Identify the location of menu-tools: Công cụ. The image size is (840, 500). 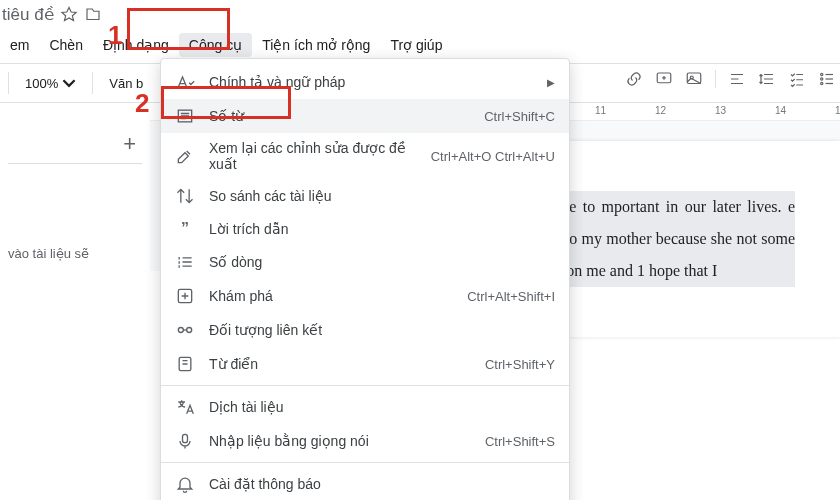
(216, 45).